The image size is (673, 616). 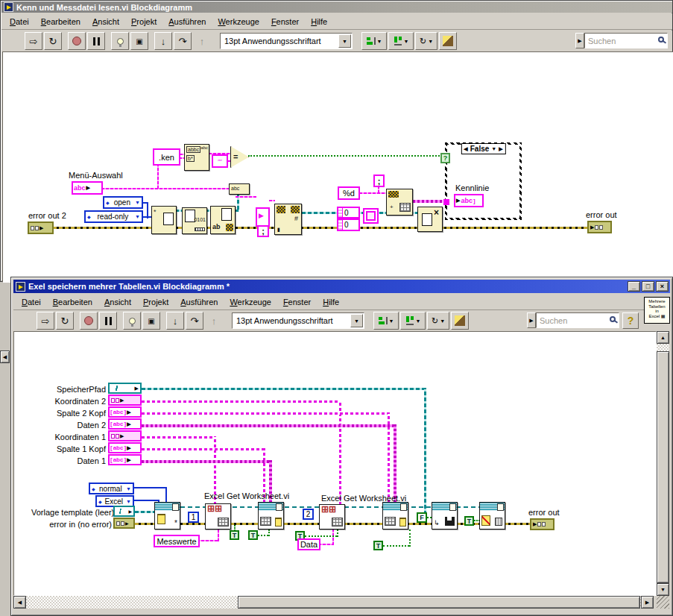 What do you see at coordinates (633, 286) in the screenshot?
I see `minimize-button: _` at bounding box center [633, 286].